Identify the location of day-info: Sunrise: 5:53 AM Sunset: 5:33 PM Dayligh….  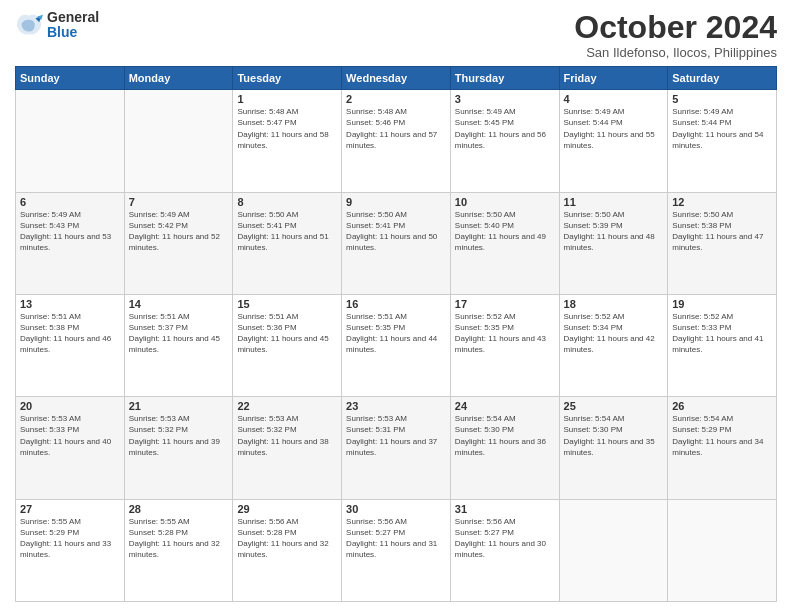
(70, 436).